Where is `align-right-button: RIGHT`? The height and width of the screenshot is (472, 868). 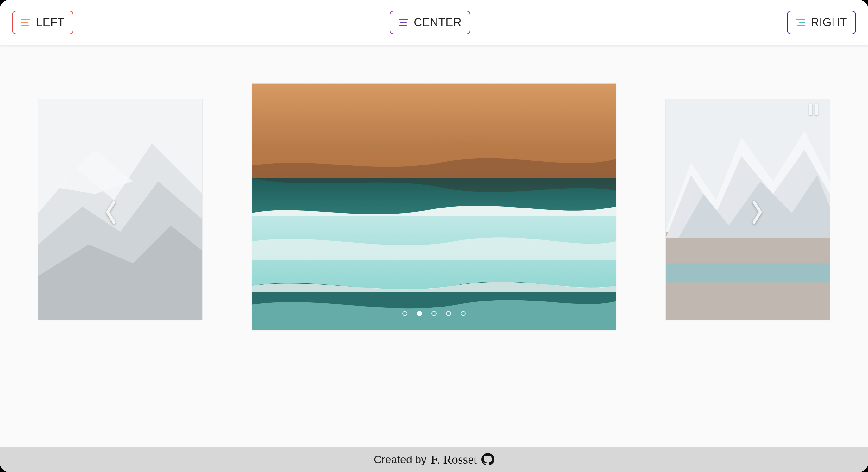 align-right-button: RIGHT is located at coordinates (822, 22).